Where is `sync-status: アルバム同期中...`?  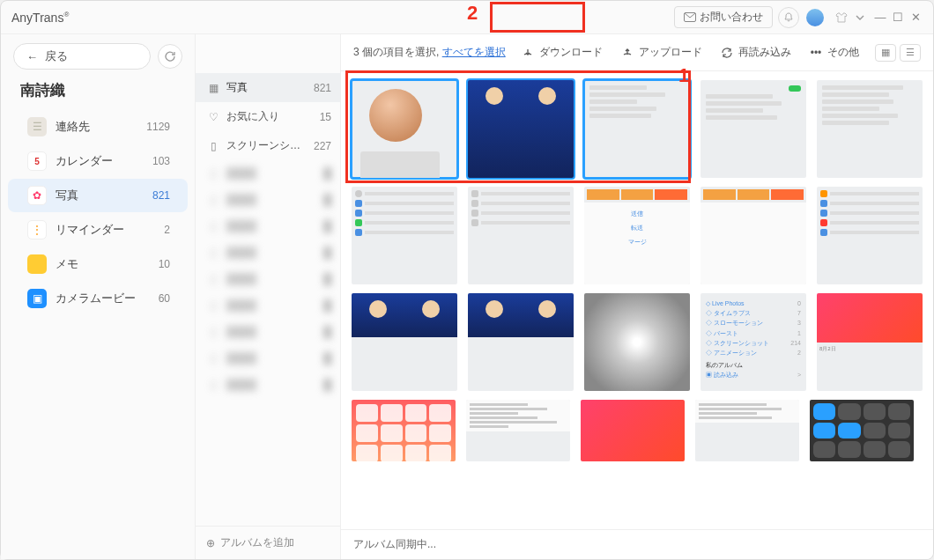
sync-status: アルバム同期中... is located at coordinates (395, 544).